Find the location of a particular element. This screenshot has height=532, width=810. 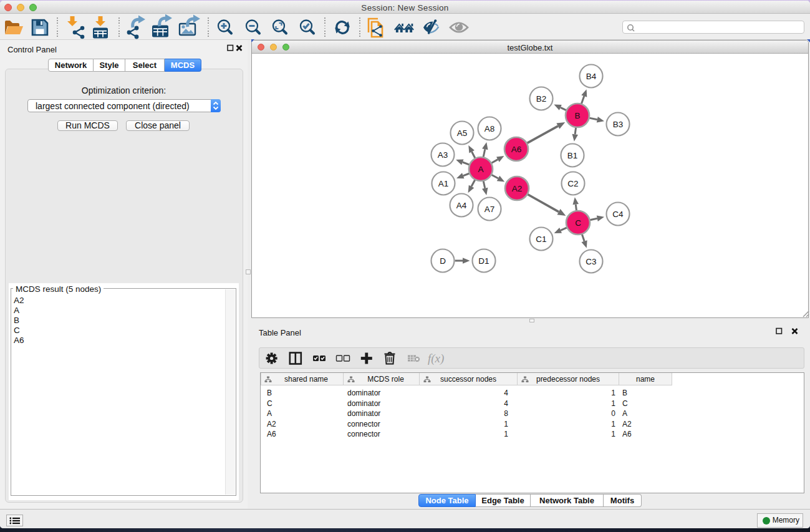

svg-text: D is located at coordinates (443, 261).